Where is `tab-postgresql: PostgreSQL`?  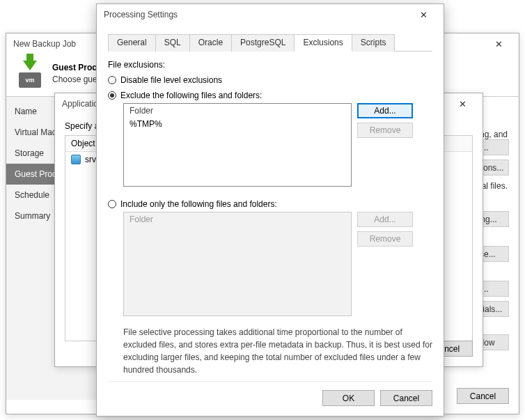 tab-postgresql: PostgreSQL is located at coordinates (263, 43).